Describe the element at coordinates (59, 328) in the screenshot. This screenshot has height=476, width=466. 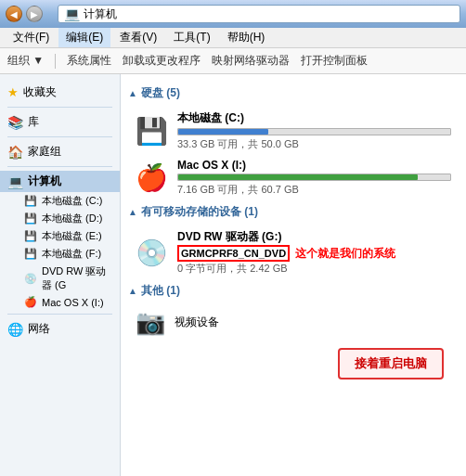
I see `sidebar-item-network: 🌐 网络` at that location.